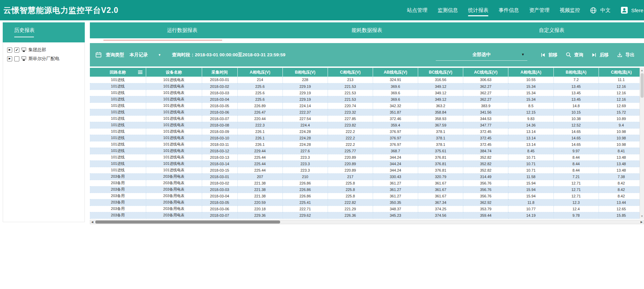  I want to click on table-cell: 222.2, so click(350, 138).